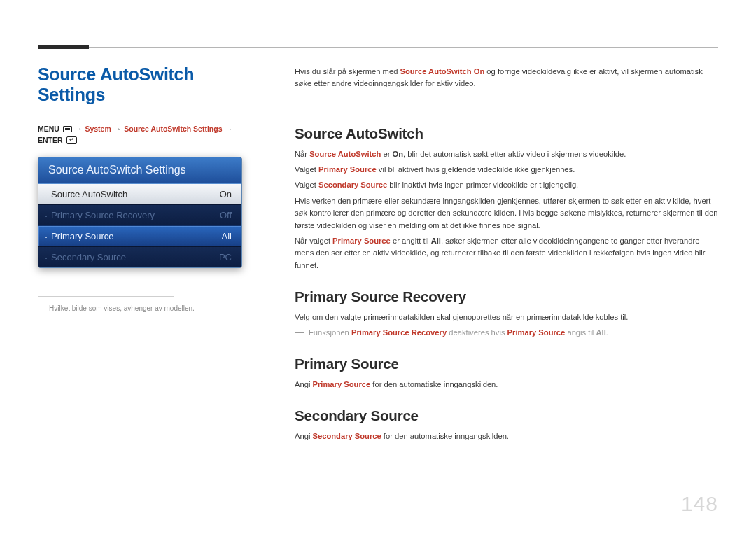  What do you see at coordinates (507, 437) in the screenshot?
I see `body-text: Angi Secondary Source for den automatisk…` at bounding box center [507, 437].